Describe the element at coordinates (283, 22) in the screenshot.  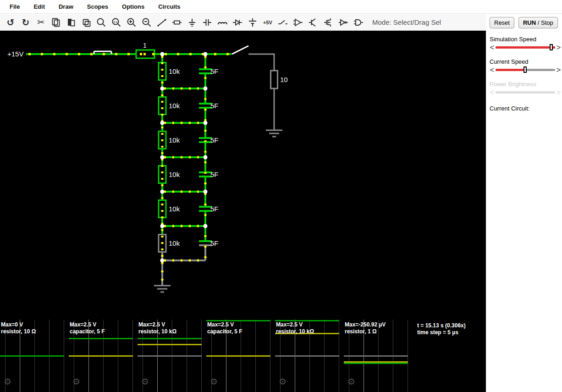
I see `switch-icon` at that location.